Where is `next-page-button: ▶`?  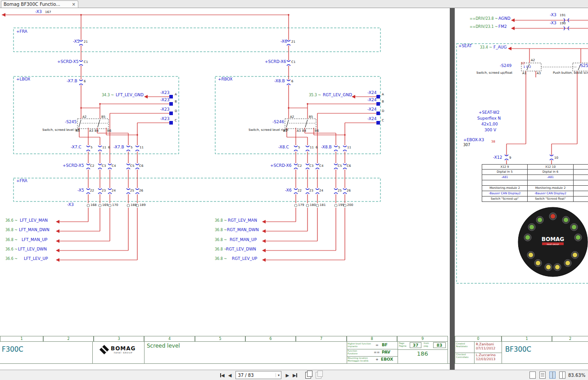 next-page-button: ▶ is located at coordinates (287, 375).